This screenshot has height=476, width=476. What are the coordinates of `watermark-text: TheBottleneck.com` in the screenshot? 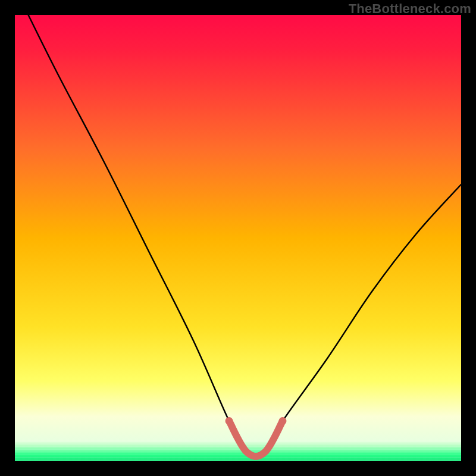 It's located at (410, 9).